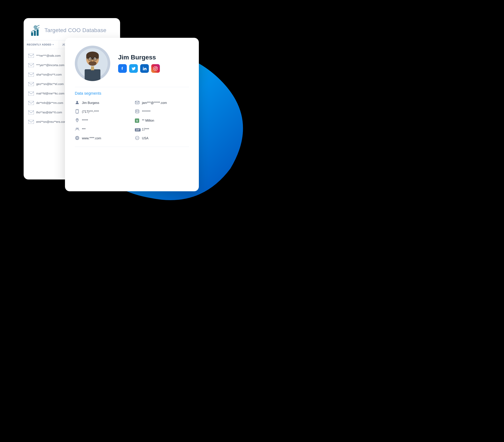 The image size is (504, 442). What do you see at coordinates (132, 93) in the screenshot?
I see `data-segments-title: Data segments` at bounding box center [132, 93].